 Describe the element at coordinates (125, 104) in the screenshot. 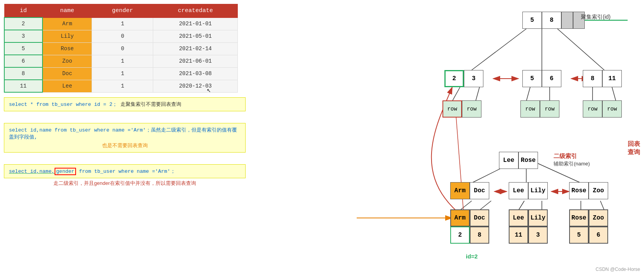

I see `query-box-1: select * from tb_user where id = 2； 走聚集索…` at that location.